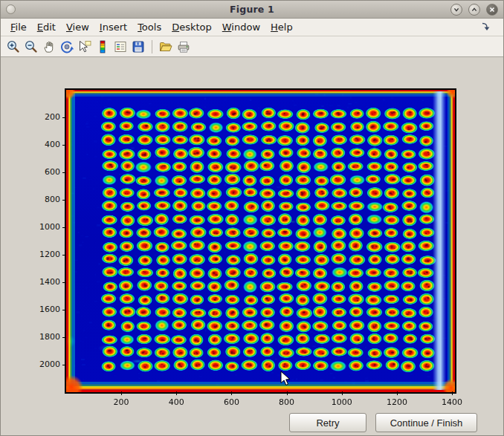  I want to click on pan-hand-icon, so click(49, 47).